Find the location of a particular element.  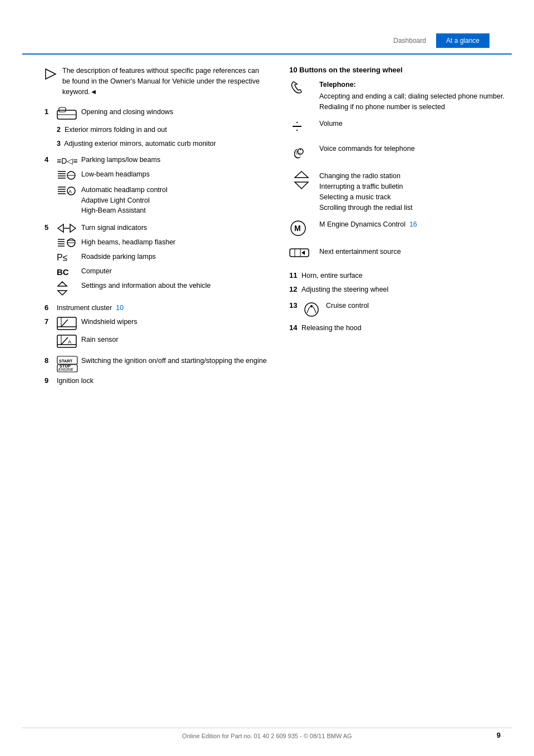

right-item-13-text: Cruise control is located at coordinates (419, 306).